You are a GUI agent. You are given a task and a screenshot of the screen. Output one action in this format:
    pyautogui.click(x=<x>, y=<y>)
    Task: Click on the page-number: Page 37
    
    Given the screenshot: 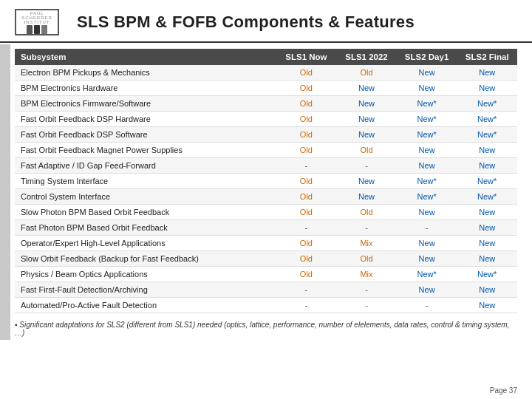 What is the action you would take?
    pyautogui.click(x=504, y=390)
    